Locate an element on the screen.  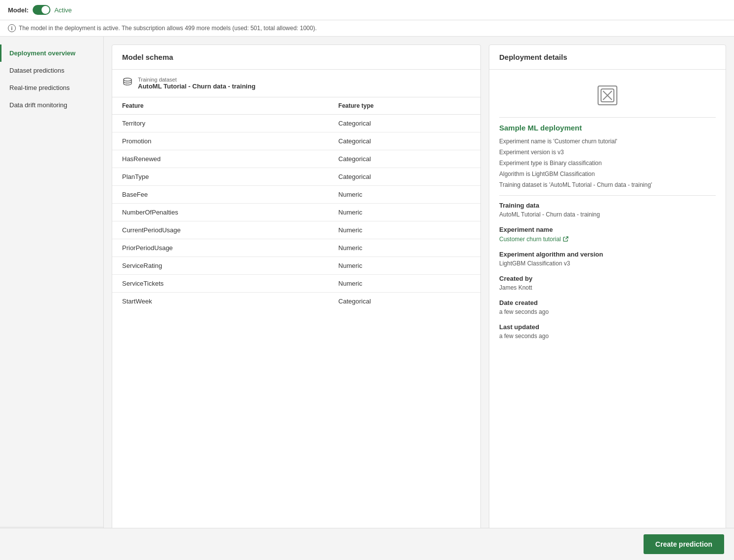
info-message: The model in the deployment is active. T… is located at coordinates (168, 28).